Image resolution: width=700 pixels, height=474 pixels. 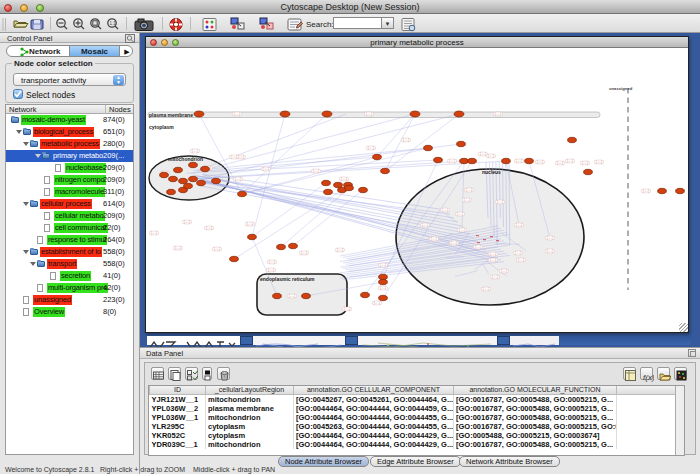 I want to click on svg-text: 1:1, so click(x=114, y=24).